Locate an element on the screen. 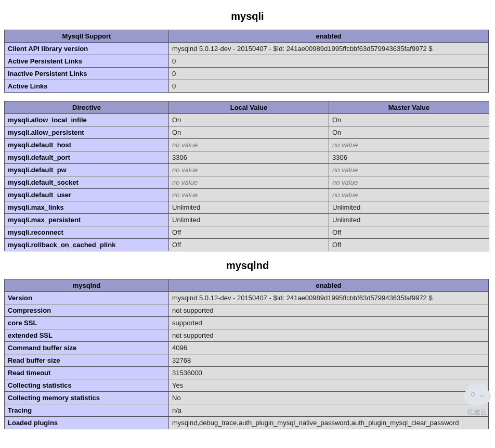  directive-name: Collecting statistics is located at coordinates (87, 386).